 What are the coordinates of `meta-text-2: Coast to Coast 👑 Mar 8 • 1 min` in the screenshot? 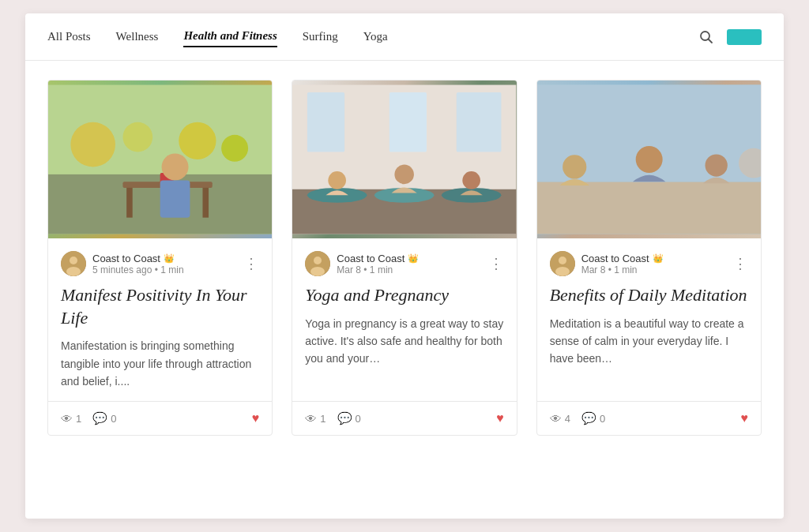 It's located at (623, 264).